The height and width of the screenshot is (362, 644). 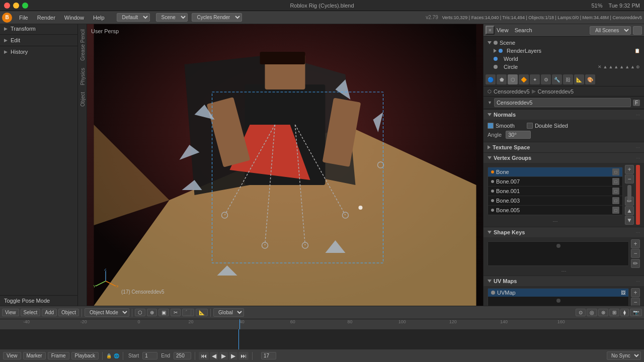 I want to click on breadcrumb-item2: Censoreddev5, so click(x=556, y=92).